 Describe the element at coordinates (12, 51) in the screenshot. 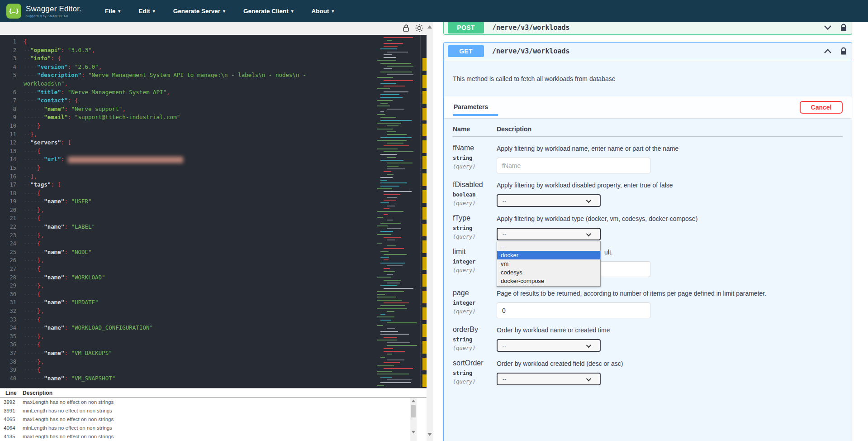

I see `line-number: 2` at that location.